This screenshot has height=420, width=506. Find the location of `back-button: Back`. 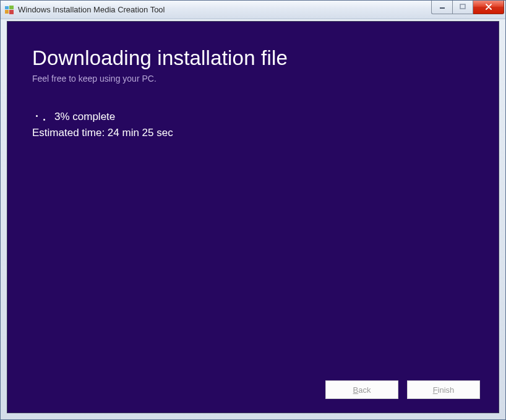

back-button: Back is located at coordinates (362, 390).